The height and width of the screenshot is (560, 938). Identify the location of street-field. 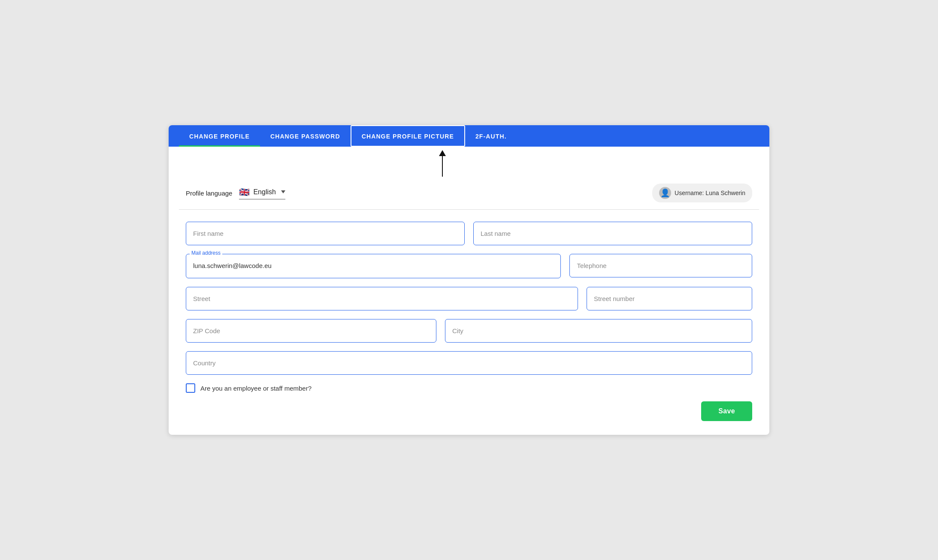
(382, 298).